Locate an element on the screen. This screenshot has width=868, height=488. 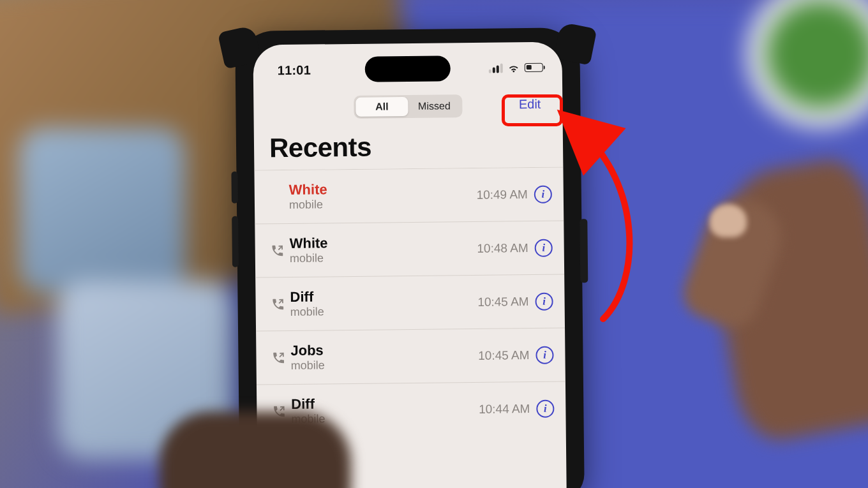
edit-button: Edit is located at coordinates (530, 105).